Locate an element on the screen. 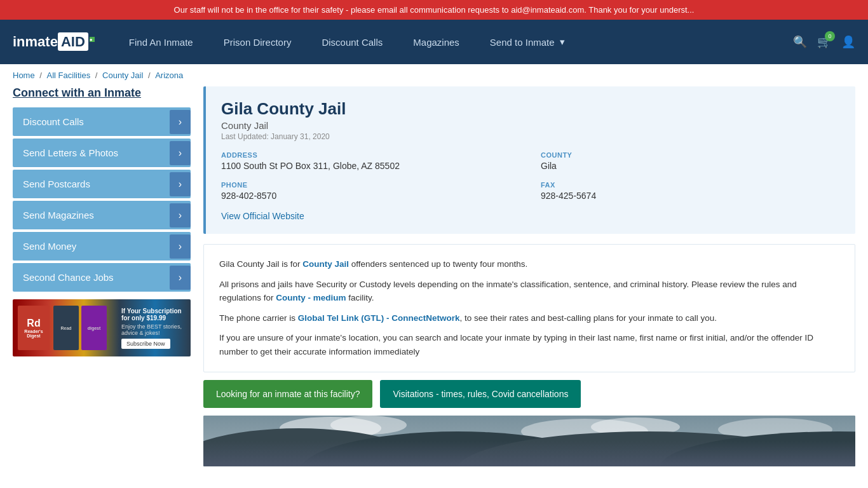  breadcrumb-county-jail: County Jail is located at coordinates (123, 75).